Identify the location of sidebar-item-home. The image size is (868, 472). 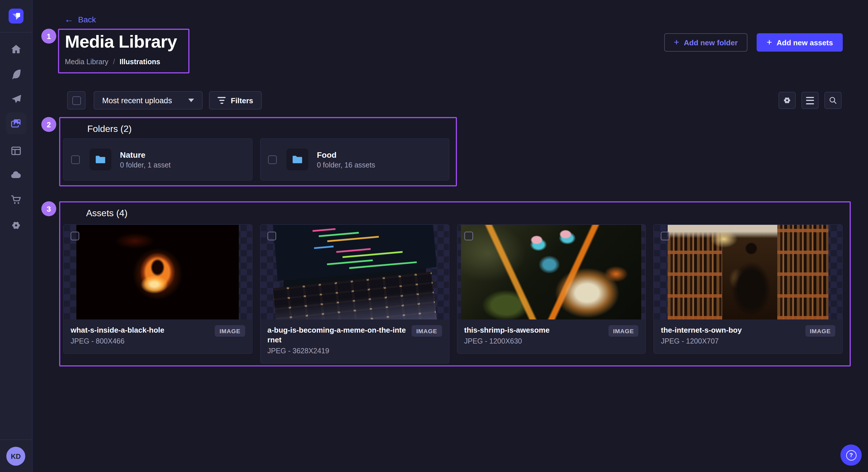
(16, 49).